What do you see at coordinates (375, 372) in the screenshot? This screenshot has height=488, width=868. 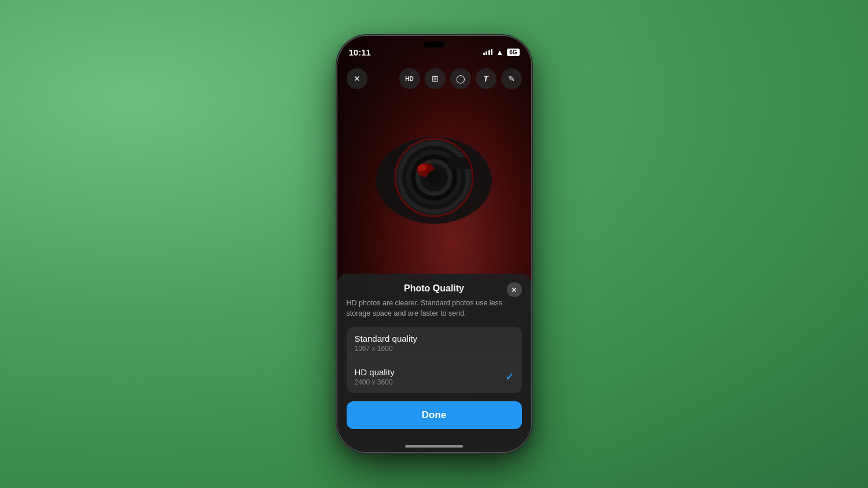 I see `hd-quality-name: HD quality` at bounding box center [375, 372].